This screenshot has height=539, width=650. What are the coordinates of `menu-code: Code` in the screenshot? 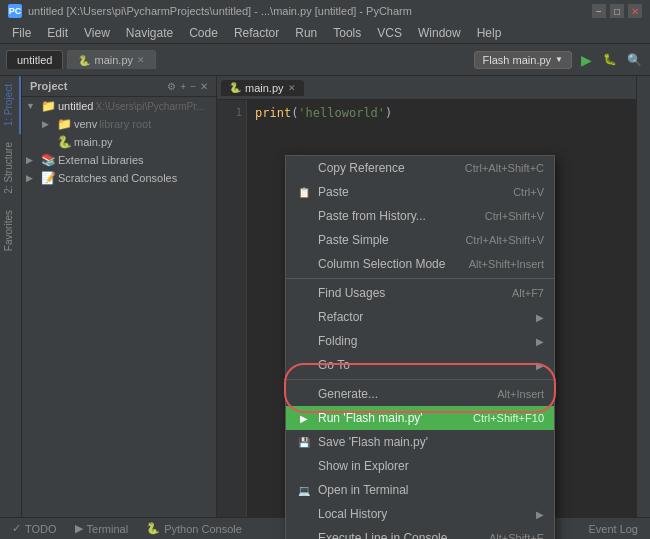 It's located at (204, 33).